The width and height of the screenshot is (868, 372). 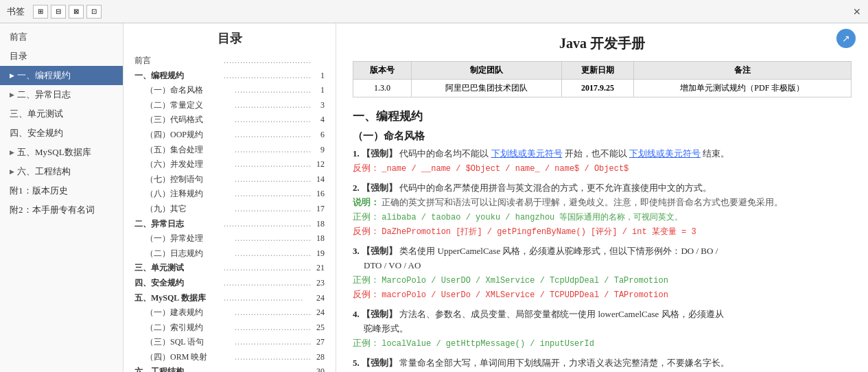 What do you see at coordinates (357, 314) in the screenshot?
I see `rule-num: 4.` at bounding box center [357, 314].